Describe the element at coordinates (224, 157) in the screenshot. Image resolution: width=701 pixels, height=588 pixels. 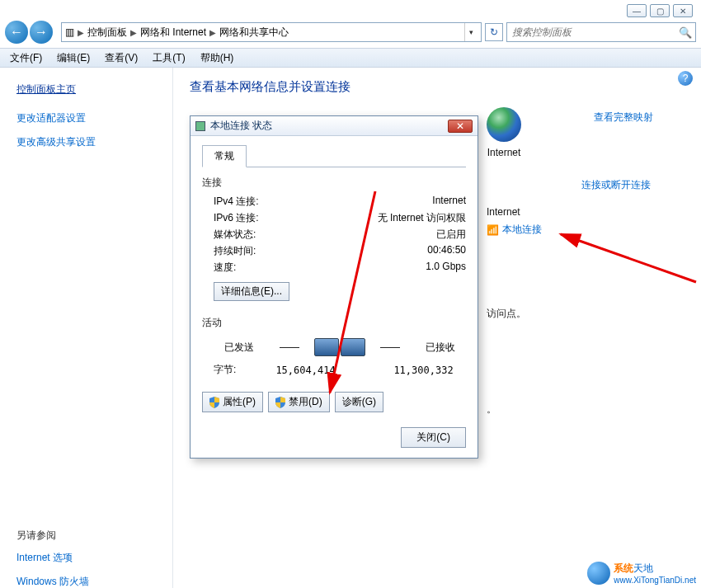
I see `tab-general: 常规` at that location.